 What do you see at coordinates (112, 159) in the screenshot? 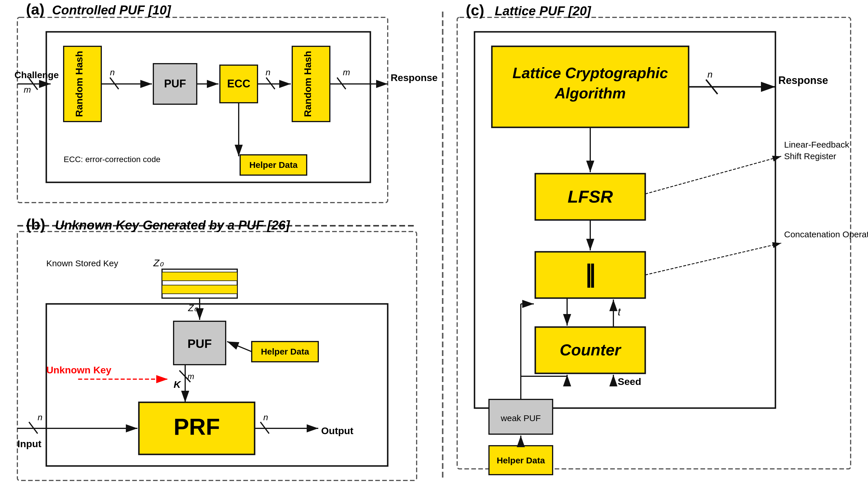
I see `ecc-note: ECC: error-correction code` at bounding box center [112, 159].